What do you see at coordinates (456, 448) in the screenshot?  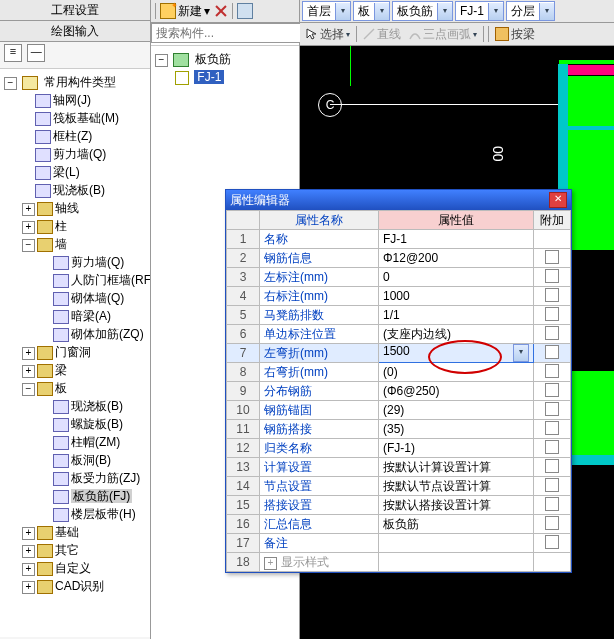 I see `property-value: (FJ-1)` at bounding box center [456, 448].